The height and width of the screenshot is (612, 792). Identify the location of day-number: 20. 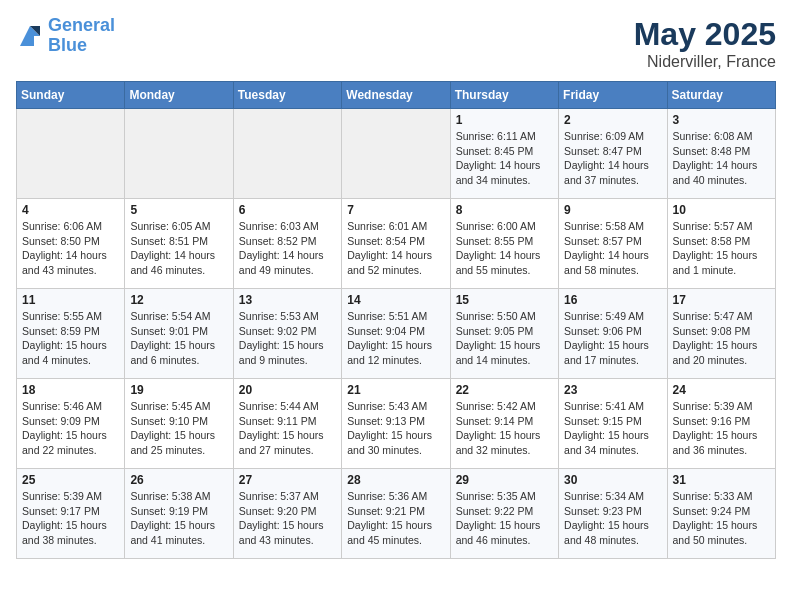
(288, 390).